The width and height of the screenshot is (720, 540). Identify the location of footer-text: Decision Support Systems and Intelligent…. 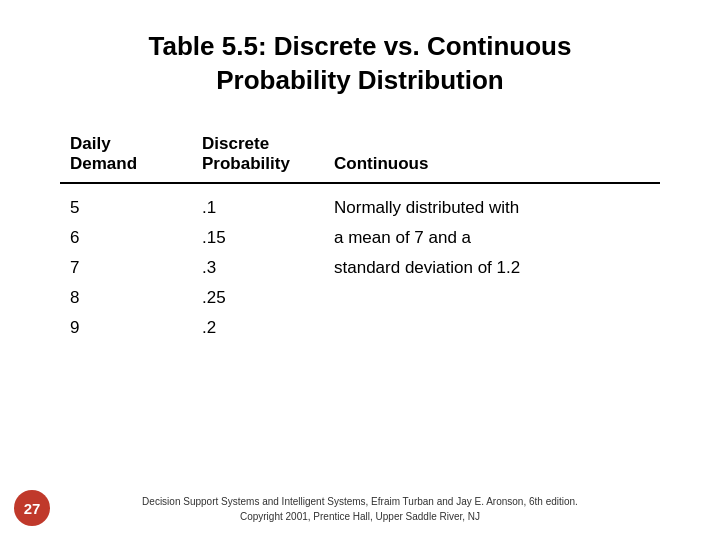
(360, 509).